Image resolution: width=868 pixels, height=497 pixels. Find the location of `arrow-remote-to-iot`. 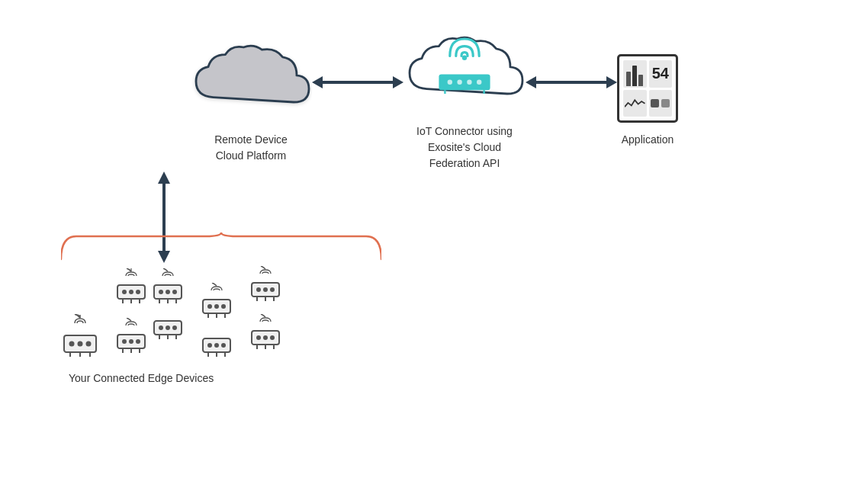

arrow-remote-to-iot is located at coordinates (358, 82).